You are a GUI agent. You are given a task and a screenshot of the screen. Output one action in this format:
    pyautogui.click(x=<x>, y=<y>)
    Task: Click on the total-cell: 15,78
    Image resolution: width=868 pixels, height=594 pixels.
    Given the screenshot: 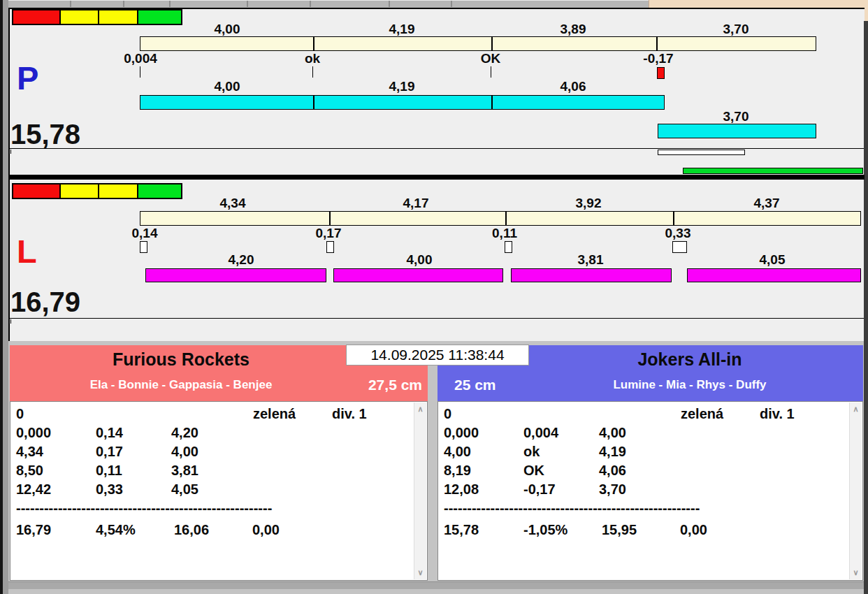 What is the action you would take?
    pyautogui.click(x=461, y=530)
    